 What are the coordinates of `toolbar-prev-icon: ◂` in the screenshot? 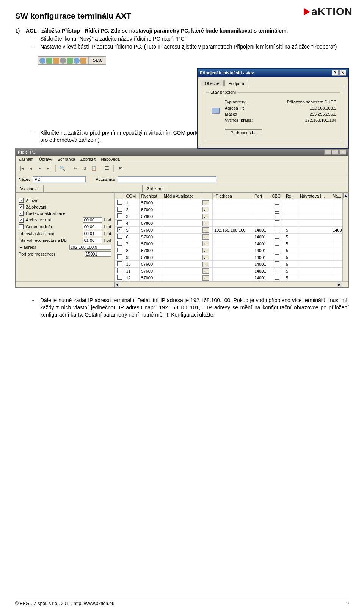 It's located at (31, 168).